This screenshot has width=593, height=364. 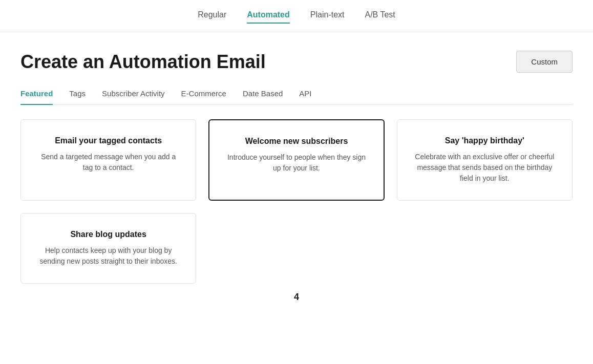 What do you see at coordinates (296, 160) in the screenshot?
I see `card-welcome-new-subscribers: Welcome new subscribersIntroduce yoursel…` at bounding box center [296, 160].